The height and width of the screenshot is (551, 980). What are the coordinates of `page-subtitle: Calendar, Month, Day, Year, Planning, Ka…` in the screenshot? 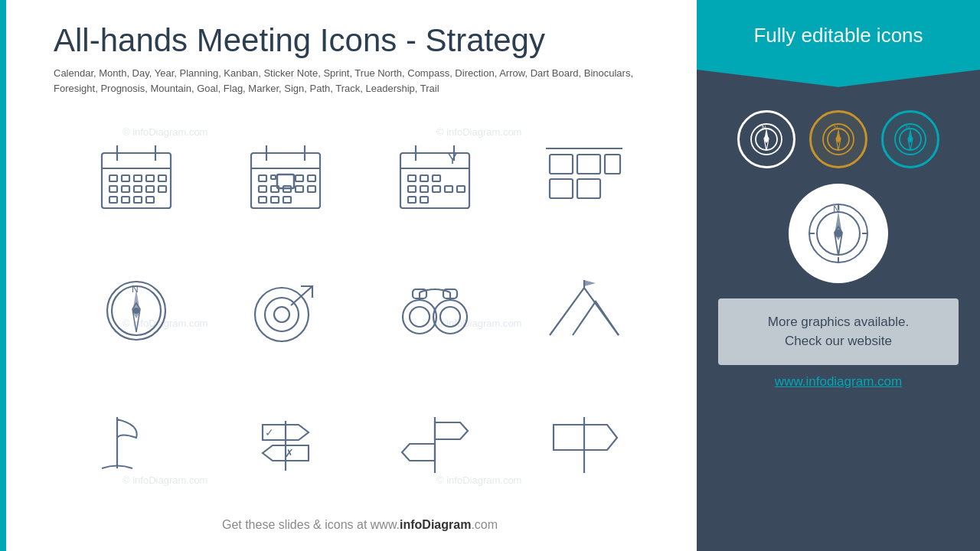 It's located at (360, 81).